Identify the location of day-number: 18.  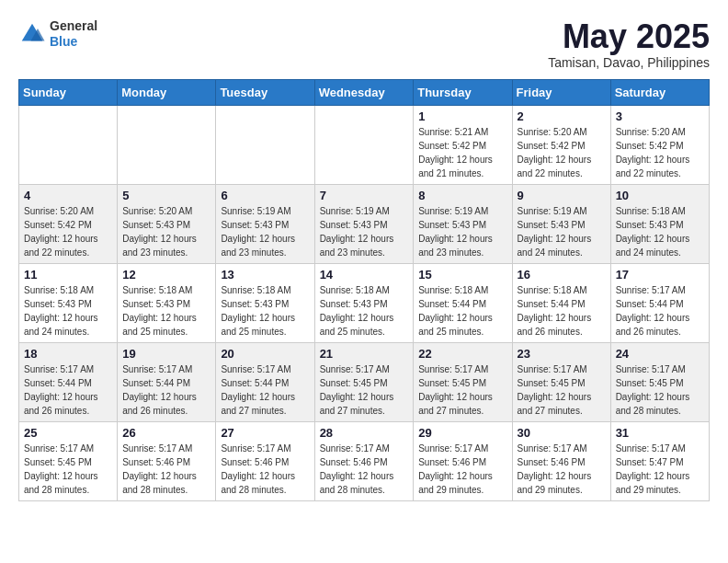
(68, 353).